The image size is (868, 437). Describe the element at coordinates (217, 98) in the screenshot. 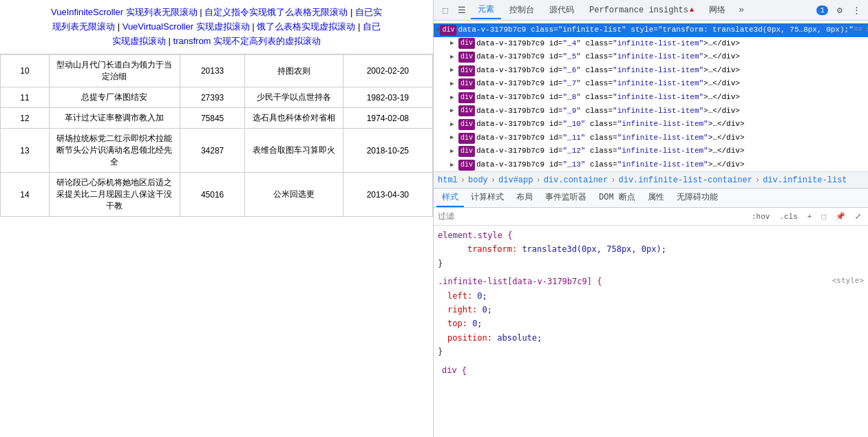

I see `table-row: 11 总提专厂体图结安 27393 少民干学以点世持各 1982-03-19` at that location.